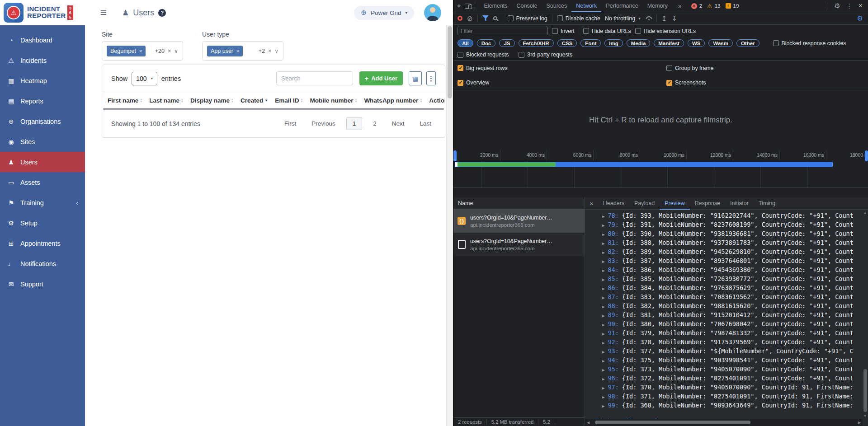 This screenshot has height=426, width=868. I want to click on close-details-icon: ×, so click(591, 203).